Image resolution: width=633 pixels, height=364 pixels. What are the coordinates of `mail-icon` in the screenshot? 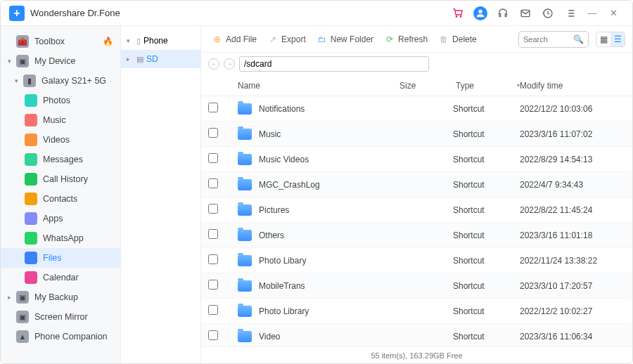 It's located at (525, 13).